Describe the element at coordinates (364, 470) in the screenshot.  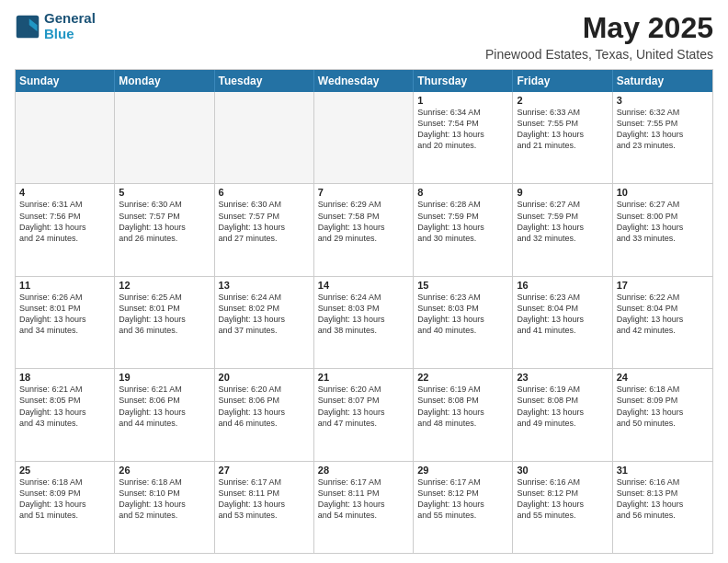
I see `day-number: 28` at that location.